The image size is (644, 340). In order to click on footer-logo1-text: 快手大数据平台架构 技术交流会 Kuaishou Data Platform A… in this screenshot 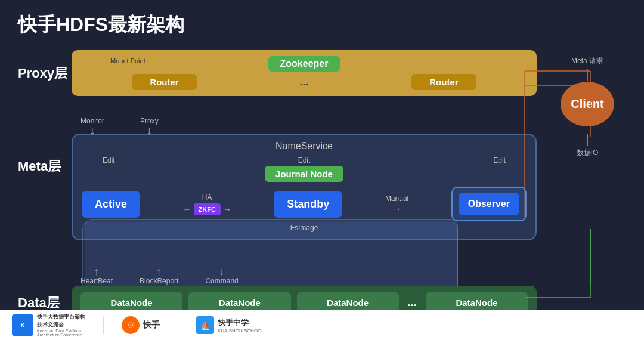, I will do `click(61, 325)`.